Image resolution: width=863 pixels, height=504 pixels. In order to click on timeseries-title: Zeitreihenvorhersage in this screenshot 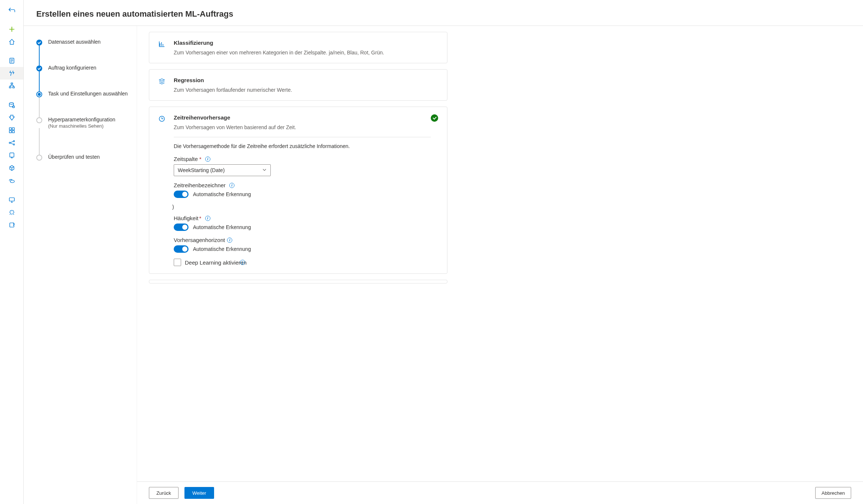, I will do `click(302, 118)`.